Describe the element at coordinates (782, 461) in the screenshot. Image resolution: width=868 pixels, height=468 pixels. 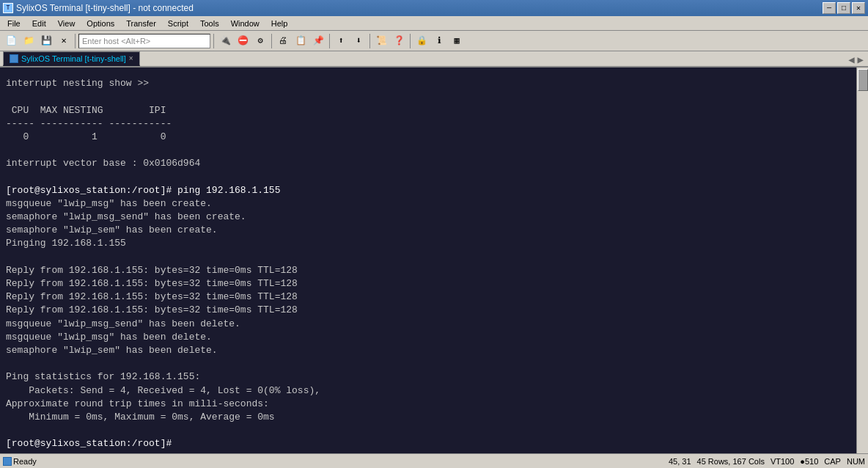
I see `terminal-type: VT100` at that location.